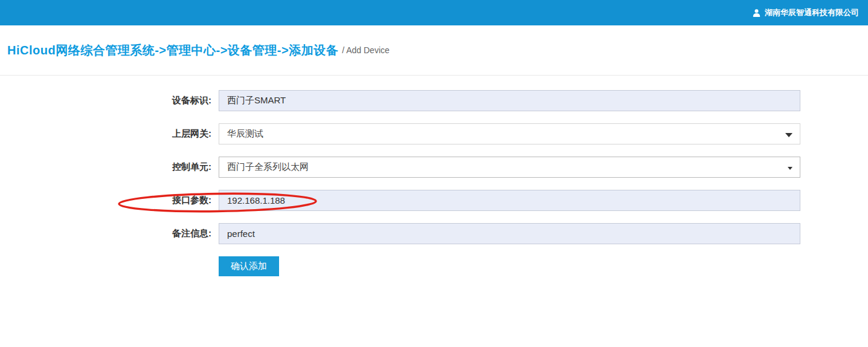  Describe the element at coordinates (806, 13) in the screenshot. I see `user-company-menu: 湖南华辰智通科技有限公司` at that location.